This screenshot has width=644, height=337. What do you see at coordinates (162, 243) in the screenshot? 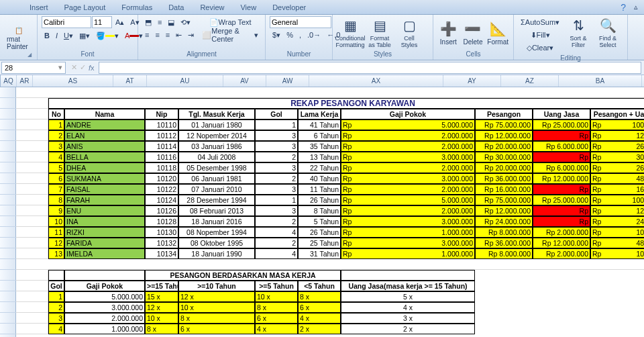
I see `cell-nip: 10132` at bounding box center [162, 243].